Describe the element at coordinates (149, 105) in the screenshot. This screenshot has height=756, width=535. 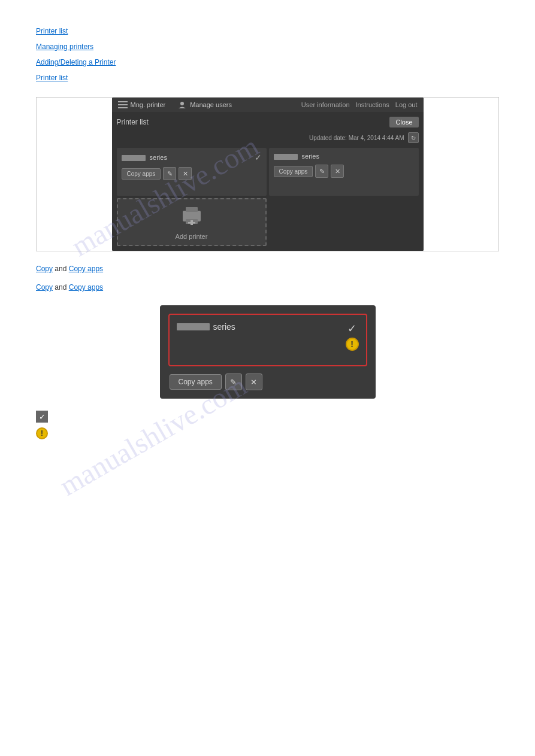
I see `mng-printer-label: Mng. printer` at that location.